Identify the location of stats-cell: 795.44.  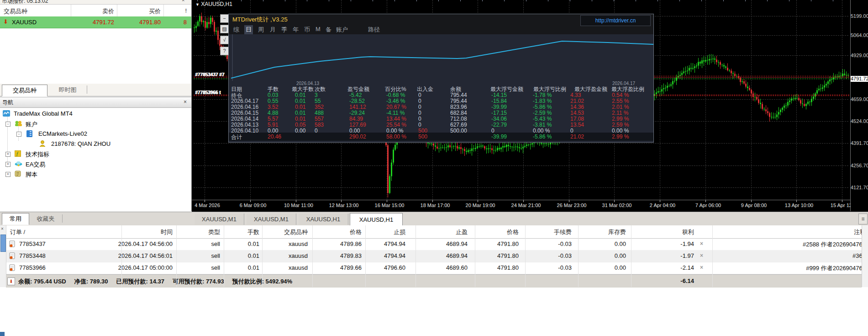
(458, 101).